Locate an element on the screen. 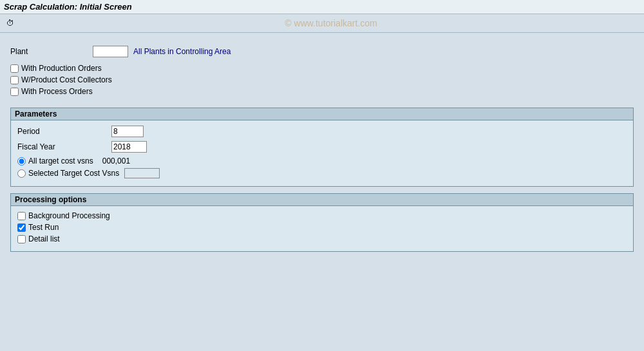  all-target-cost-vsns-radio is located at coordinates (22, 161).